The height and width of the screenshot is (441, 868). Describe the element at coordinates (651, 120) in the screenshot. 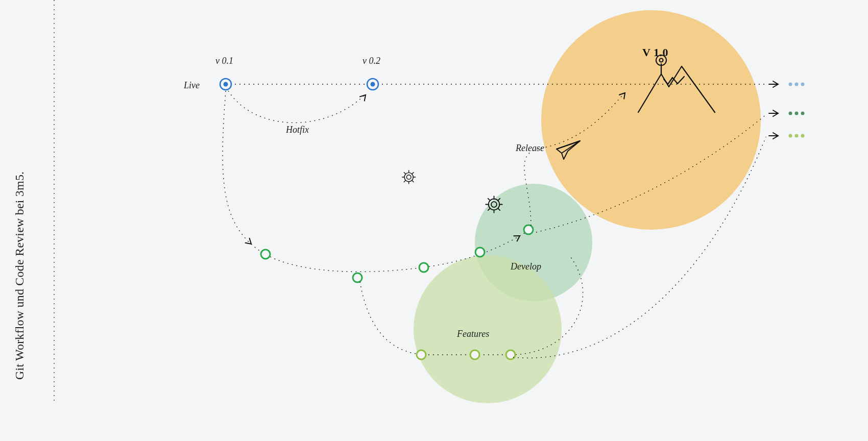

I see `release-blob` at that location.